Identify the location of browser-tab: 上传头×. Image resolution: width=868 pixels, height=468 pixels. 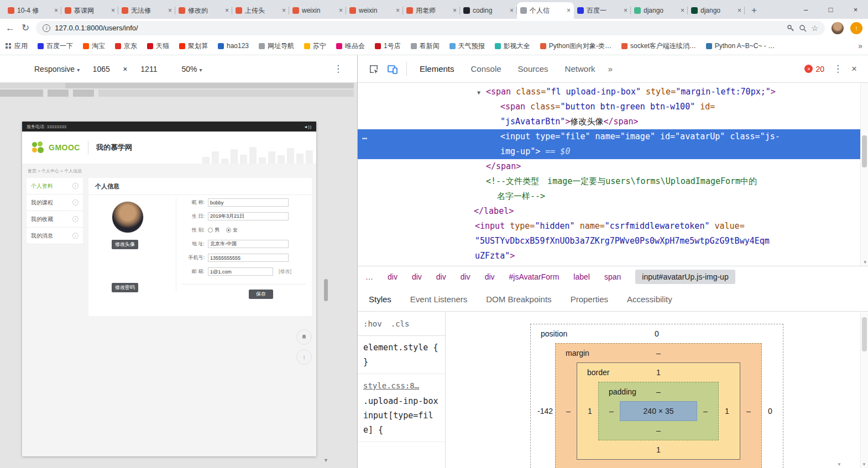
(261, 10).